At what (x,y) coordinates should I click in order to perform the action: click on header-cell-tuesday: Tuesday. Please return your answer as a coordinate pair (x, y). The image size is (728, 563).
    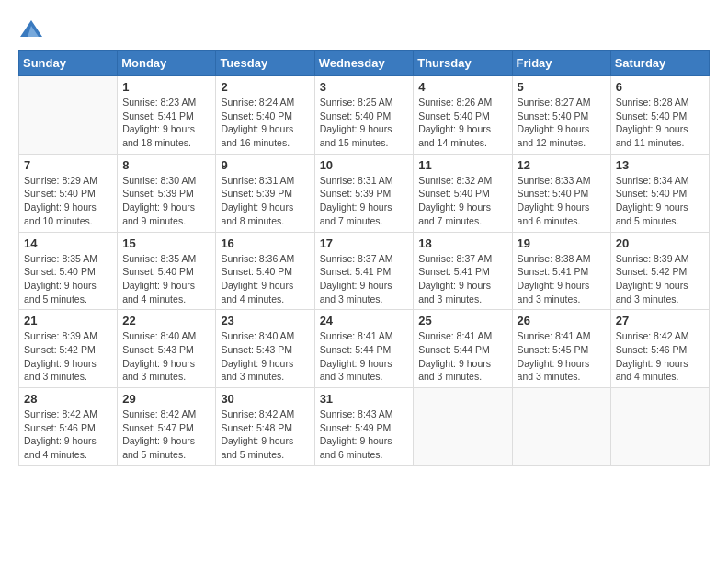
    Looking at the image, I should click on (265, 63).